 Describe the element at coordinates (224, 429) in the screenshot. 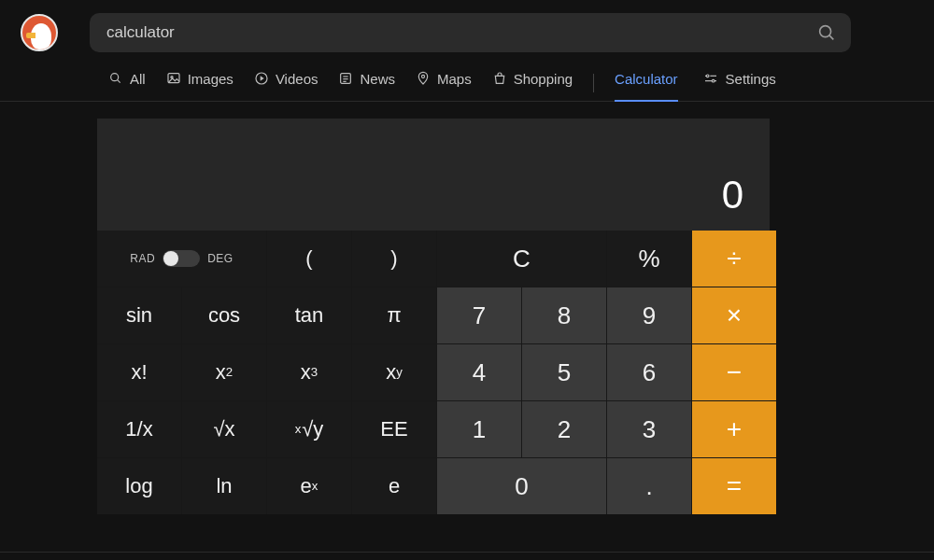

I see `key-sqrt: √x` at that location.